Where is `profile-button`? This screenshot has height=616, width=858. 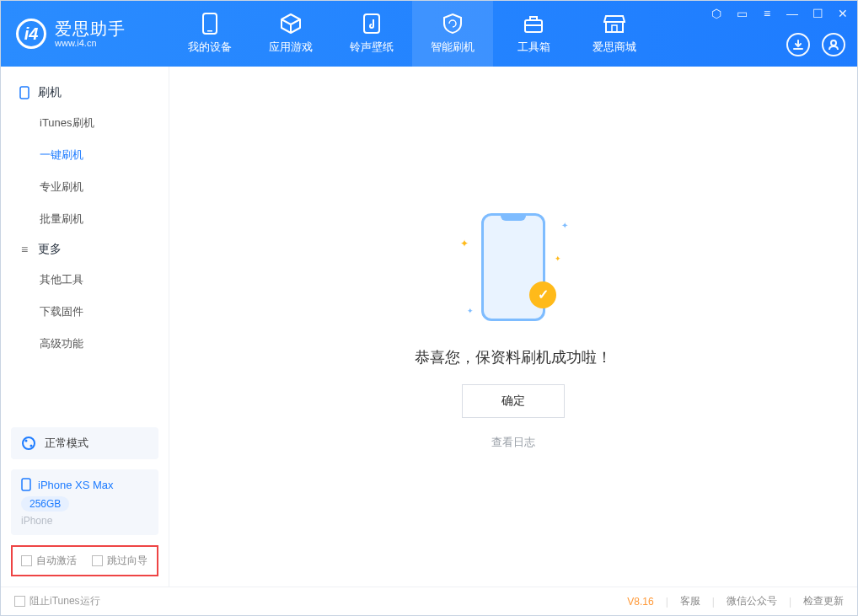 profile-button is located at coordinates (834, 45).